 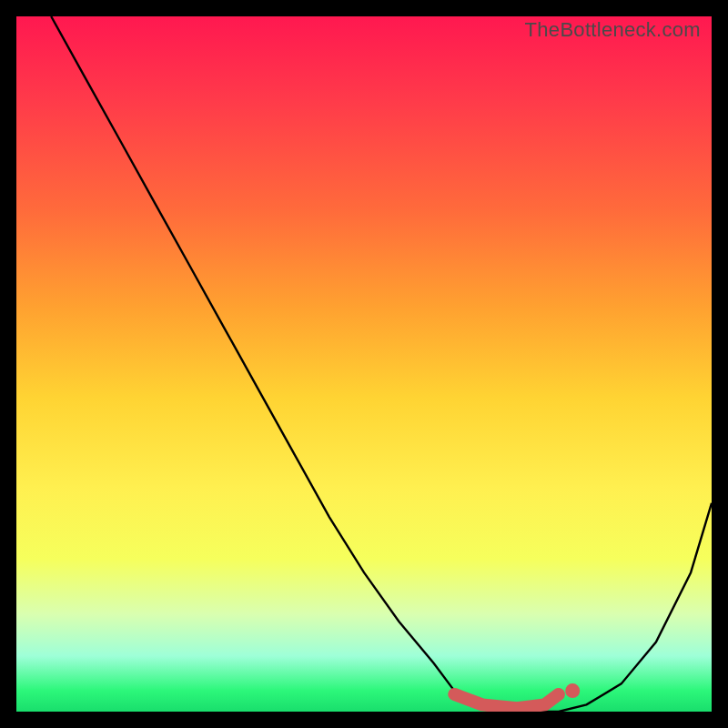 I want to click on marker-segment, so click(x=506, y=701).